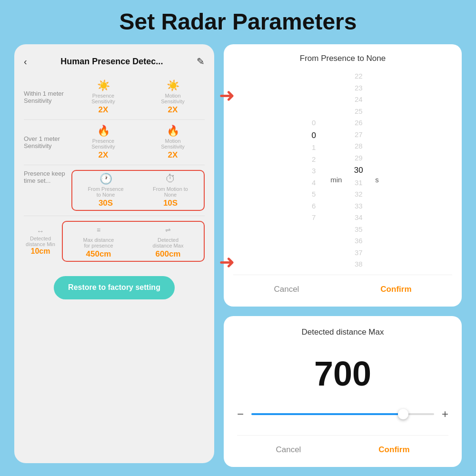 This screenshot has height=476, width=476. Describe the element at coordinates (394, 450) in the screenshot. I see `distance-confirm-button: Confirm` at that location.